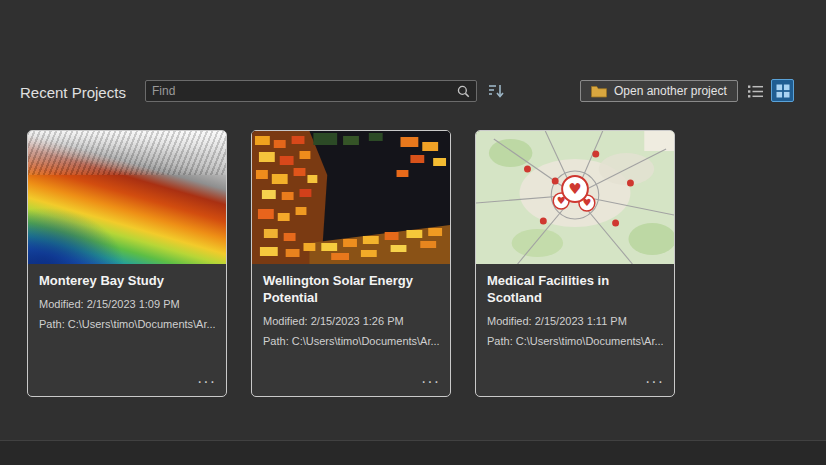  What do you see at coordinates (73, 92) in the screenshot?
I see `page-title: Recent Projects` at bounding box center [73, 92].